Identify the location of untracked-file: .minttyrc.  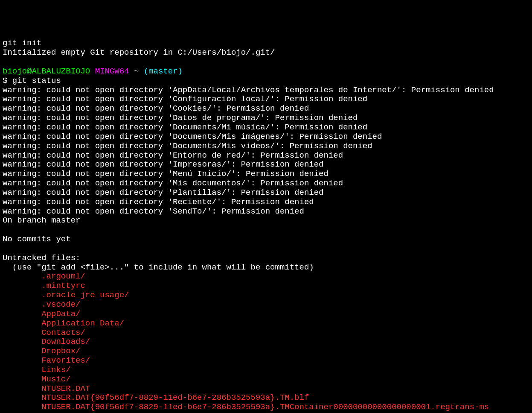
(44, 286).